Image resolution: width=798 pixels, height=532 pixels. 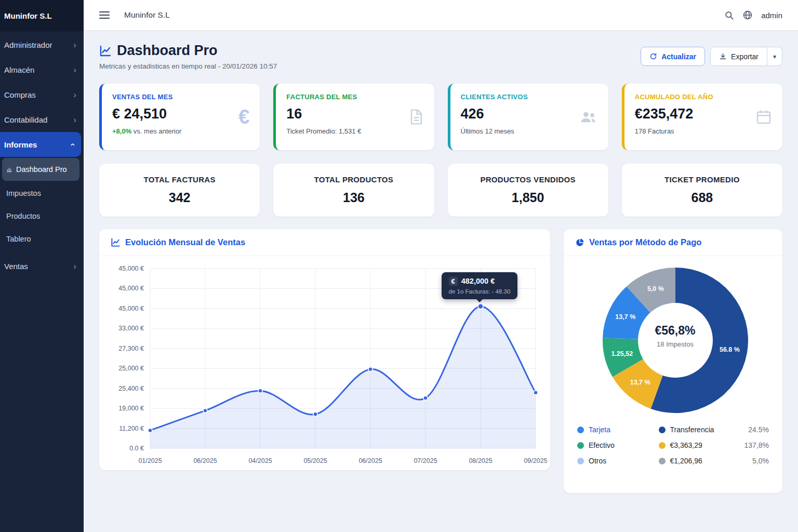 I want to click on legend-pct: 24.5%, so click(x=759, y=430).